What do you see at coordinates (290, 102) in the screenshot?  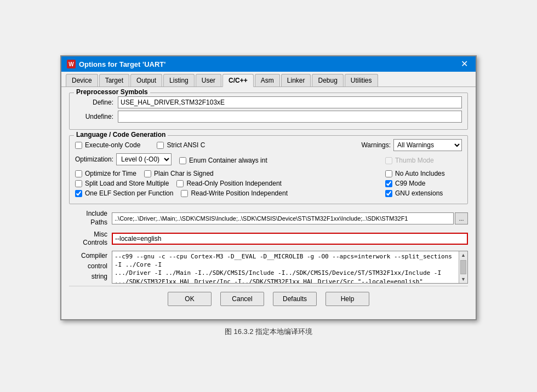 I see `define-input` at bounding box center [290, 102].